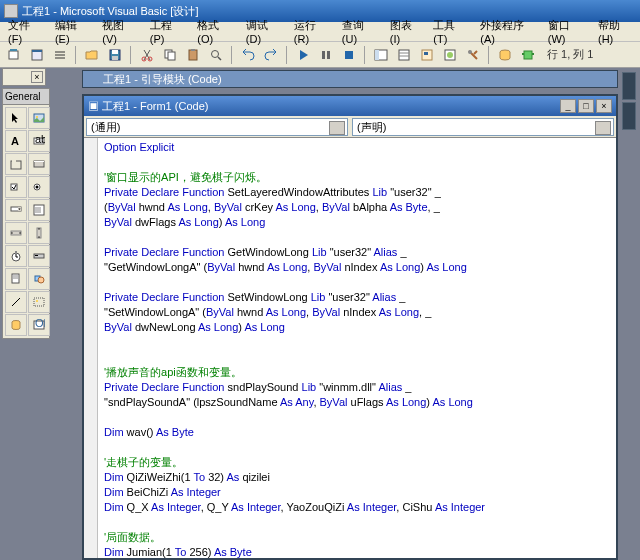  Describe the element at coordinates (350, 79) in the screenshot. I see `background-window-title: 工程1 - 引导模块 (Code)` at that location.